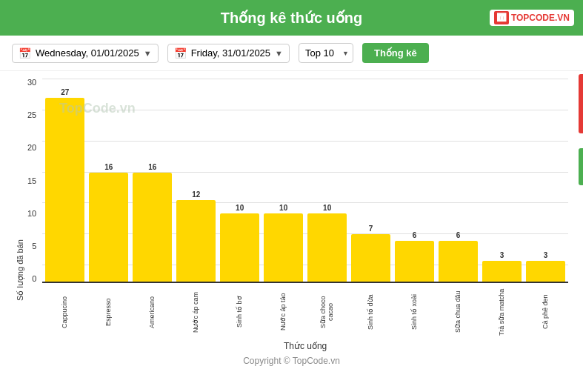 The image size is (583, 392). Describe the element at coordinates (32, 279) in the screenshot. I see `y-axis-label: 0` at that location.